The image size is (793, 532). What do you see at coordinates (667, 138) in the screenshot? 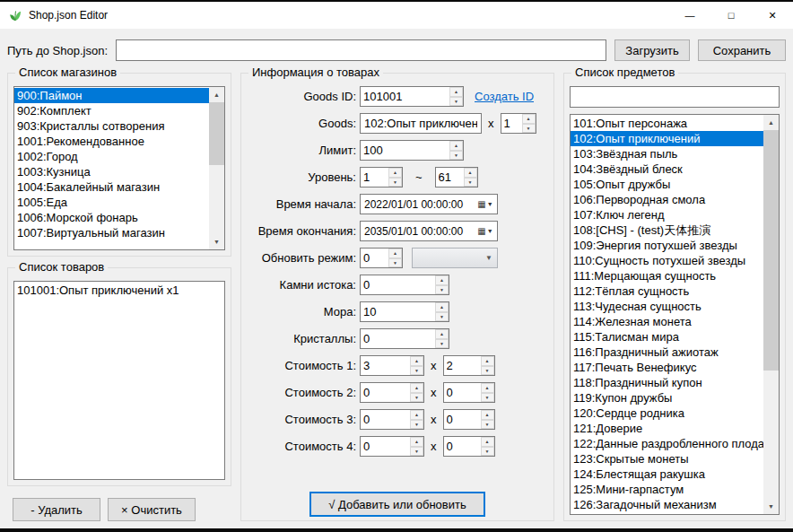
I see `list-item: 102:Опыт приключений` at bounding box center [667, 138].